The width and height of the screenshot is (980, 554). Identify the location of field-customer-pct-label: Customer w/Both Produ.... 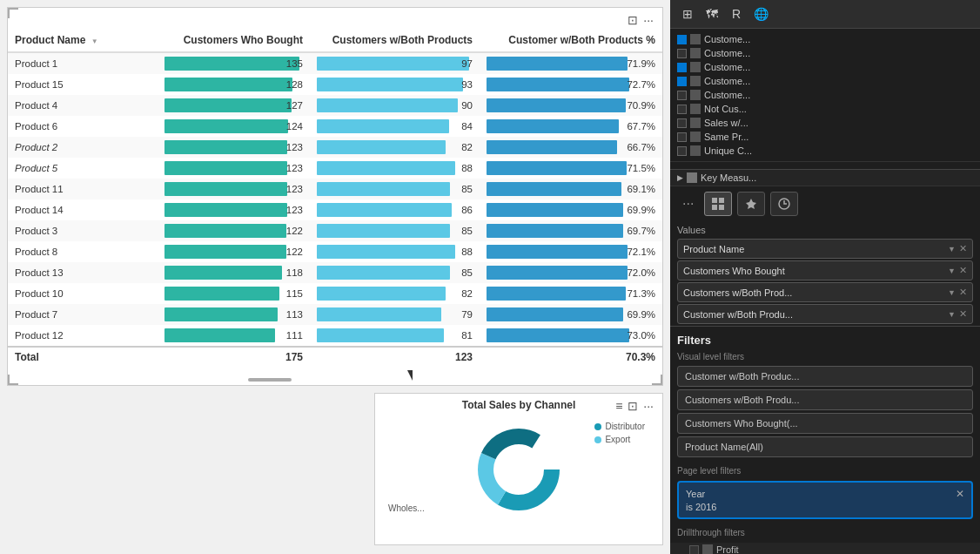
(738, 314).